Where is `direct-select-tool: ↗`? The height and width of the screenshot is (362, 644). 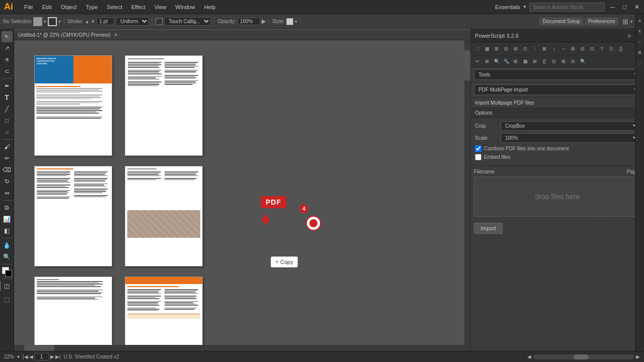 direct-select-tool: ↗ is located at coordinates (7, 48).